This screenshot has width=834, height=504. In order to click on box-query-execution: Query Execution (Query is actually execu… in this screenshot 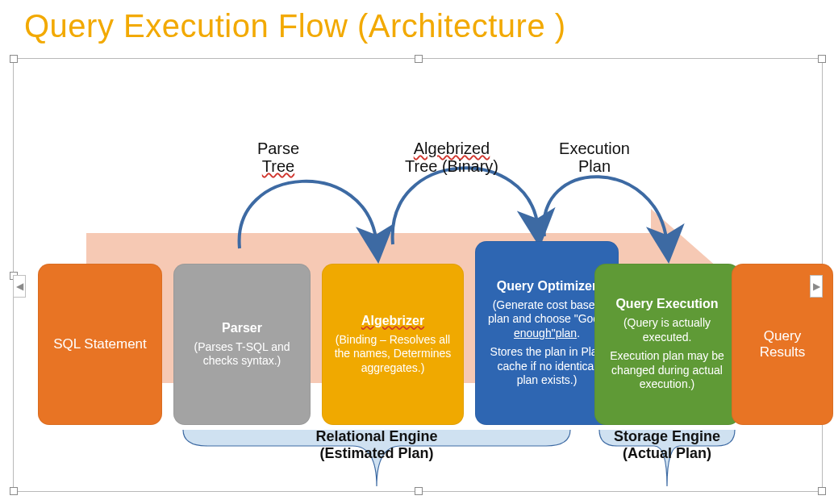, I will do `click(667, 344)`.